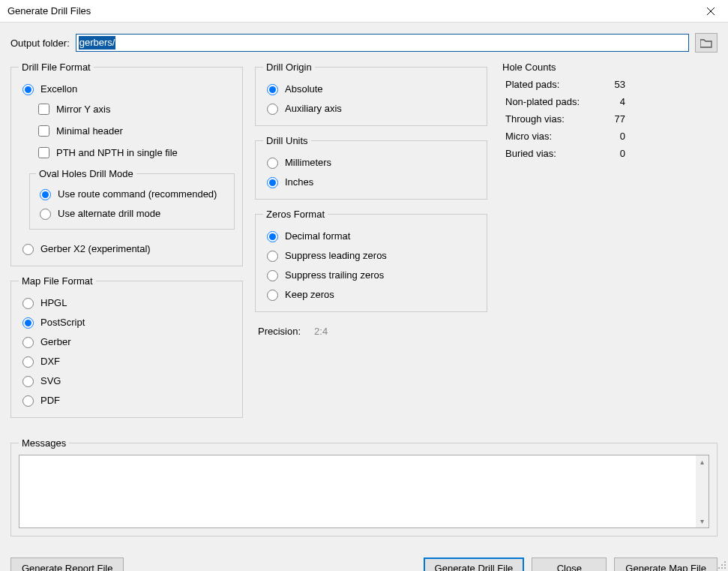 The height and width of the screenshot is (571, 728). Describe the element at coordinates (287, 141) in the screenshot. I see `drill-units-legend: Drill Units` at that location.